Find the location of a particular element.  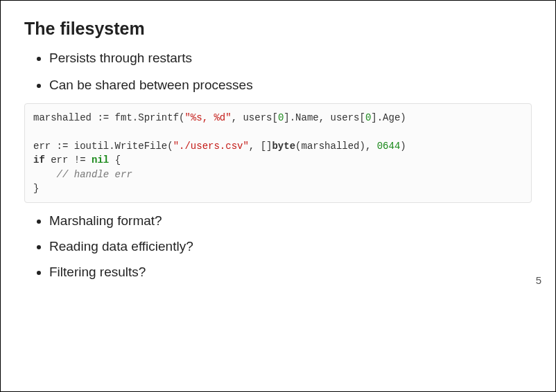

code-comment: // handle err is located at coordinates (83, 175).